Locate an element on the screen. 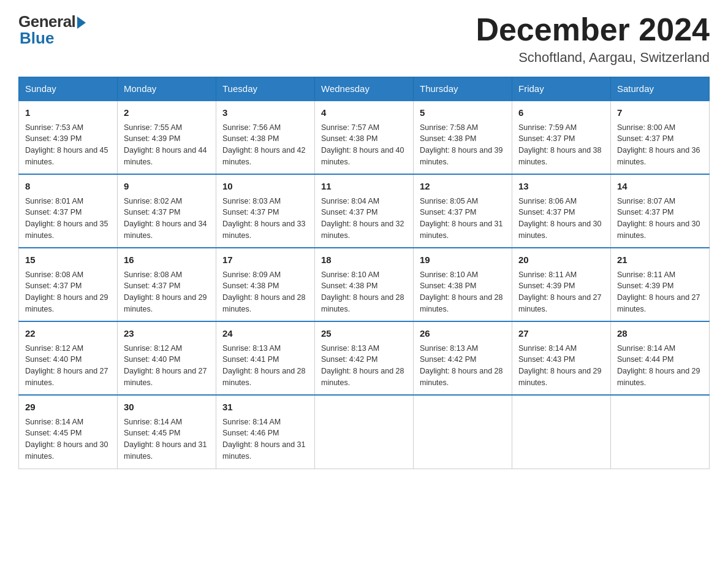  day-number: 12 is located at coordinates (463, 186).